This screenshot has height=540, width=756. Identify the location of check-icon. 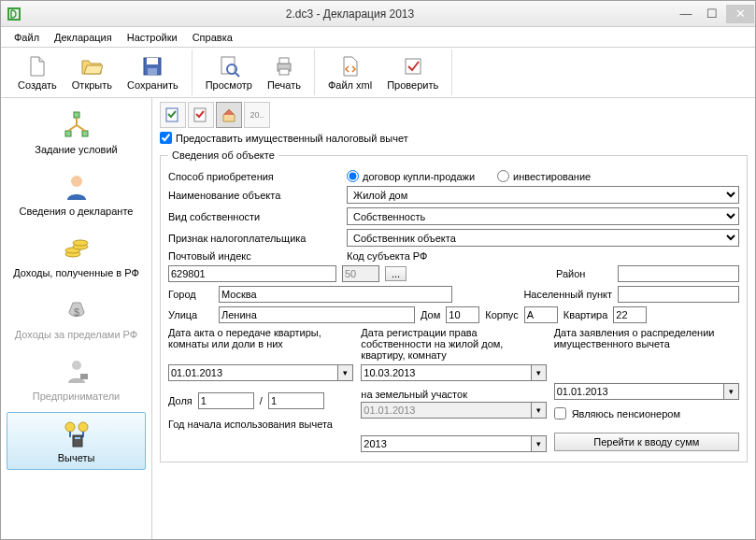
(413, 66).